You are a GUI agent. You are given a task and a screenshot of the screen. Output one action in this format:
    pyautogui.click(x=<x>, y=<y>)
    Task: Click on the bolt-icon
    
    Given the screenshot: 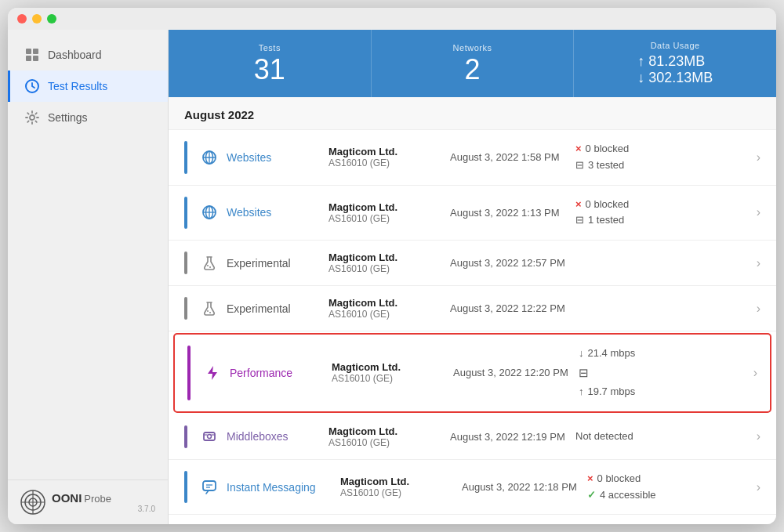 What is the action you would take?
    pyautogui.click(x=212, y=373)
    